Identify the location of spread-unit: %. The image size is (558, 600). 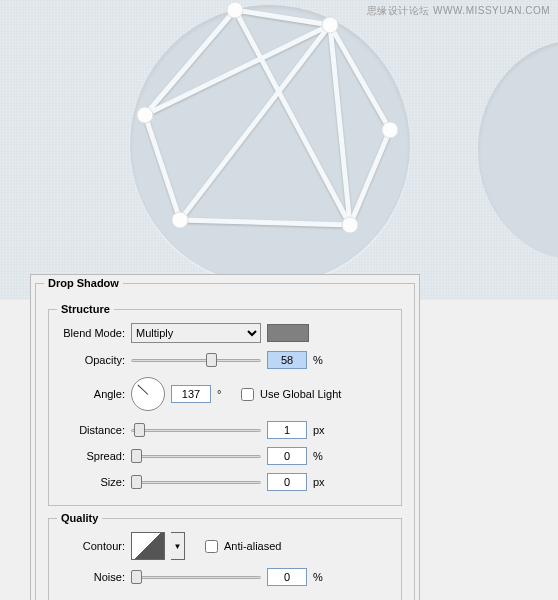
(322, 456).